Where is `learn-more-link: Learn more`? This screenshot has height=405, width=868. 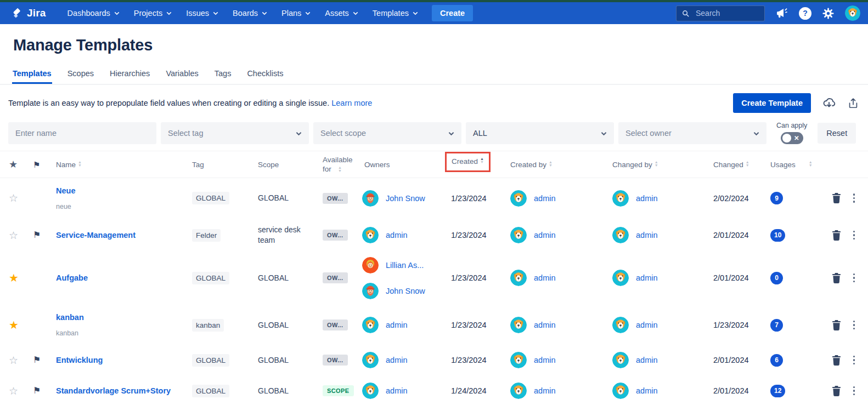 learn-more-link: Learn more is located at coordinates (352, 103).